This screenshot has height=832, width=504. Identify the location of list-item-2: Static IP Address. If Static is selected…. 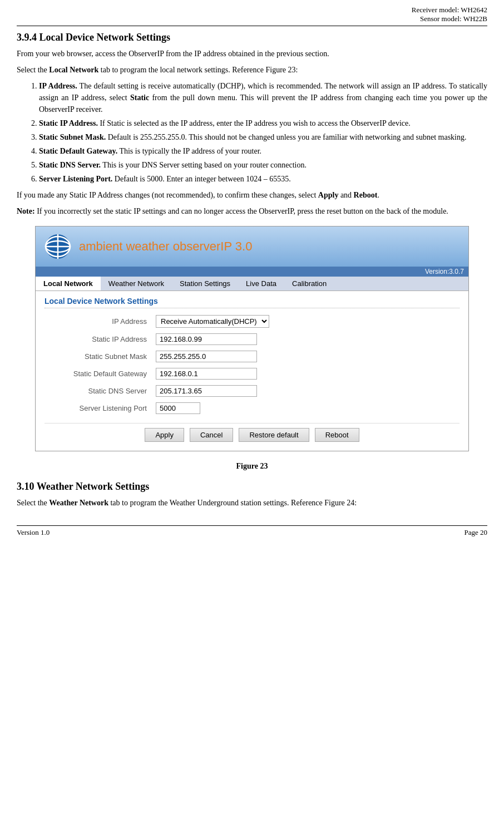
(263, 124).